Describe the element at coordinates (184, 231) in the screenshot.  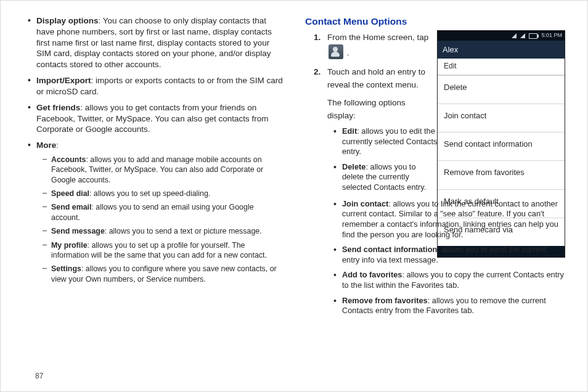
I see `desc: : allows you to send a text or picture m…` at that location.